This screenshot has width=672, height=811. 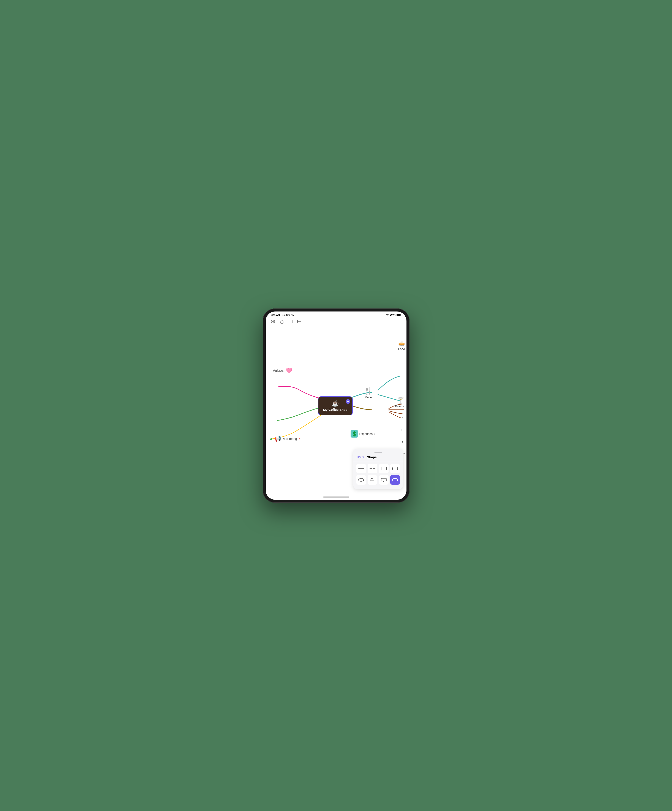 I want to click on beverage-icon: 🍸, so click(x=400, y=400).